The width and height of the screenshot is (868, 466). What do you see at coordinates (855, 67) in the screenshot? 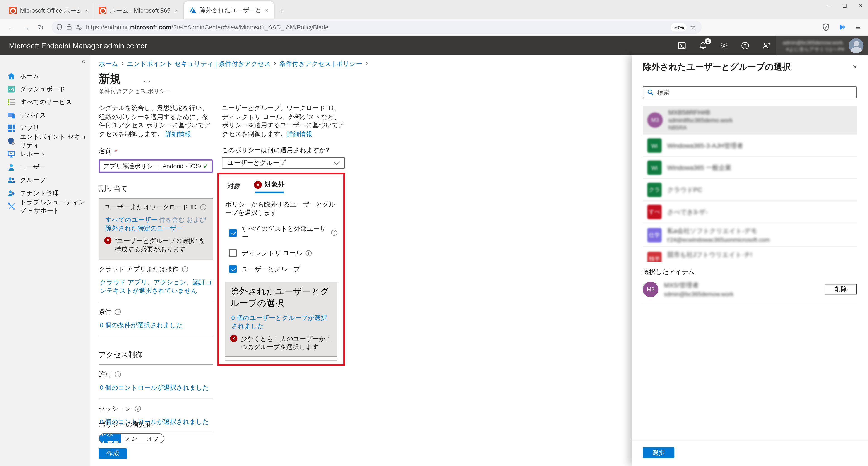
I see `panel-close-icon: ×` at bounding box center [855, 67].